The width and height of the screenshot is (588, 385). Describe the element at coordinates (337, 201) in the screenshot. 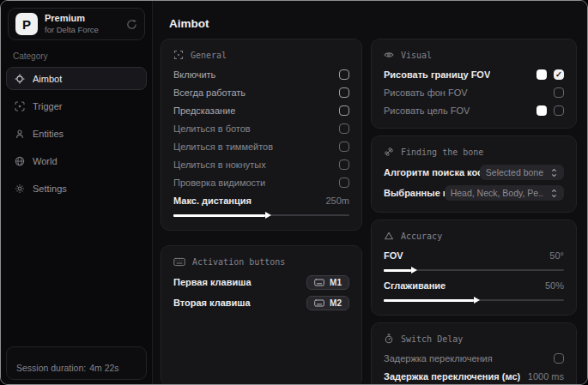

I see `max-distance-value: 250m` at that location.